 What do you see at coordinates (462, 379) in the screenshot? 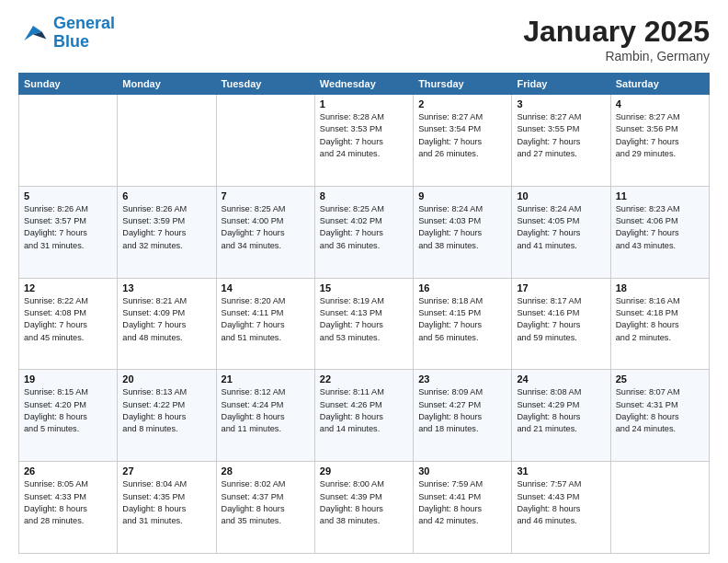
I see `day-number: 23` at bounding box center [462, 379].